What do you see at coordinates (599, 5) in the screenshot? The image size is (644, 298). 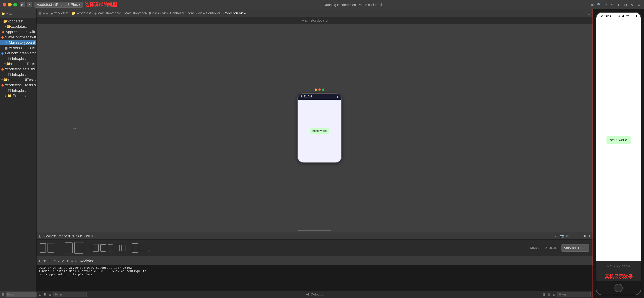 I see `inspector-icon: 🔍` at bounding box center [599, 5].